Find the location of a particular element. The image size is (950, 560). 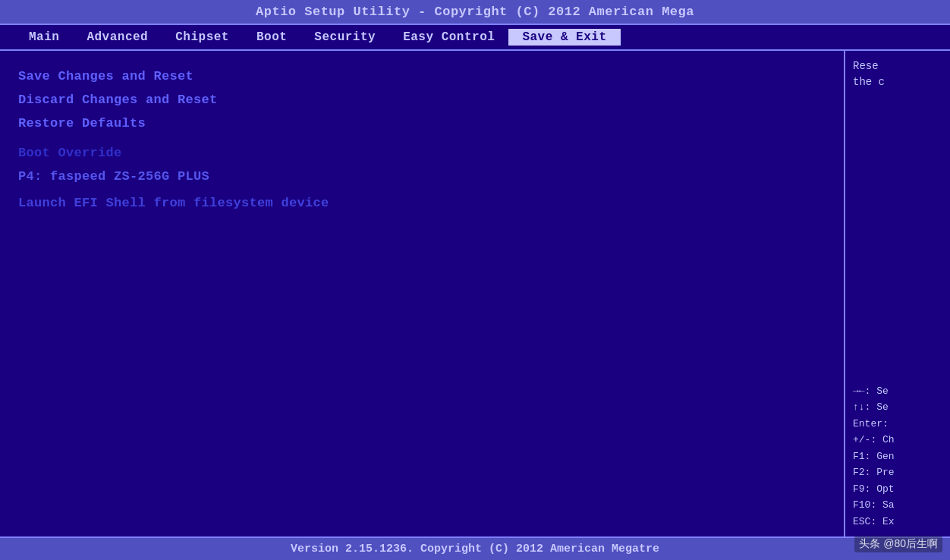

title-text: Aptio Setup Utility - Copyright (C) 2012… is located at coordinates (475, 12).